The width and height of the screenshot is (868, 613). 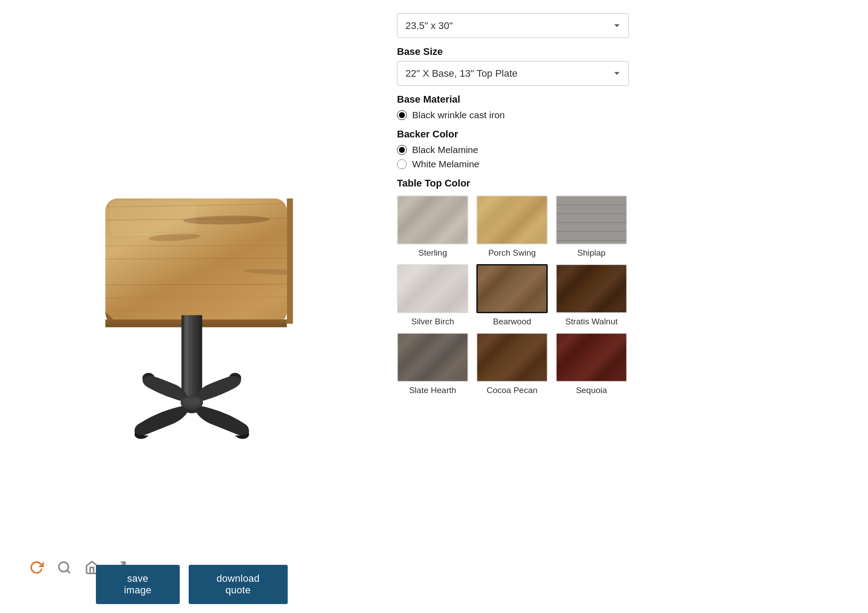 What do you see at coordinates (591, 364) in the screenshot?
I see `color-item-sequoia: Sequoia` at bounding box center [591, 364].